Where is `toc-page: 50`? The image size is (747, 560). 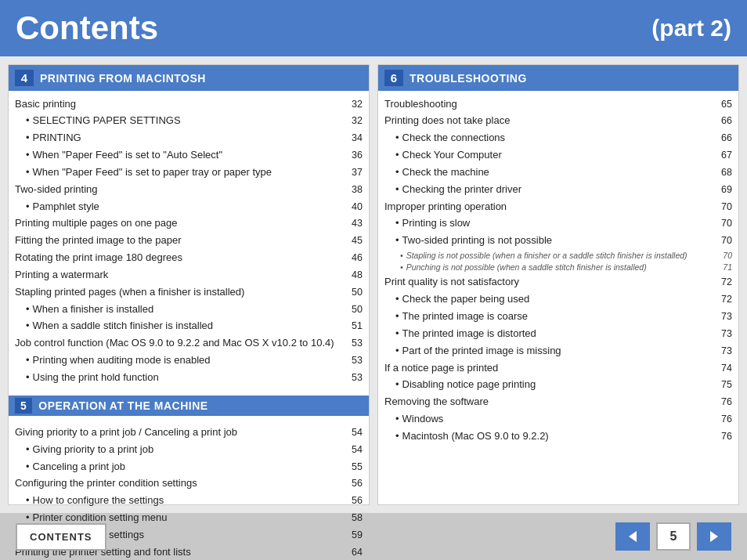 toc-page: 50 is located at coordinates (352, 309).